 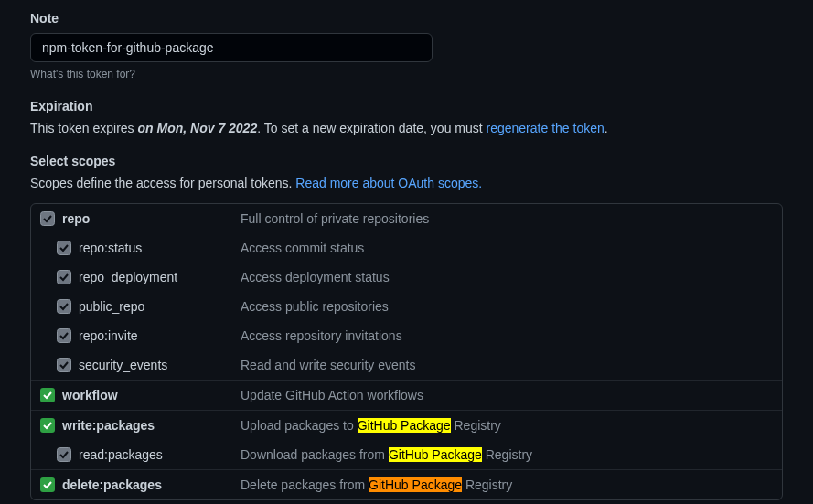 What do you see at coordinates (545, 128) in the screenshot?
I see `regenerate-token-link: regenerate the token` at bounding box center [545, 128].